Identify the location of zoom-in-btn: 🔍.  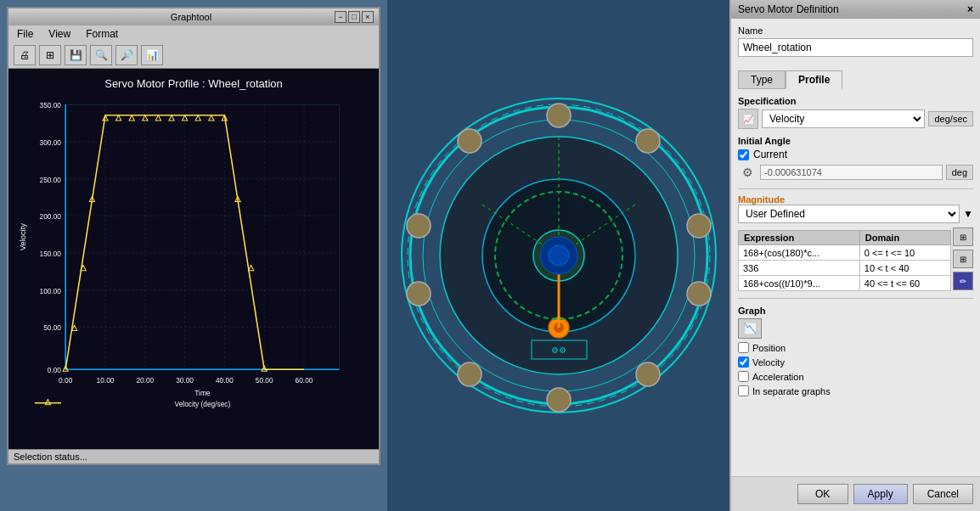
(101, 55).